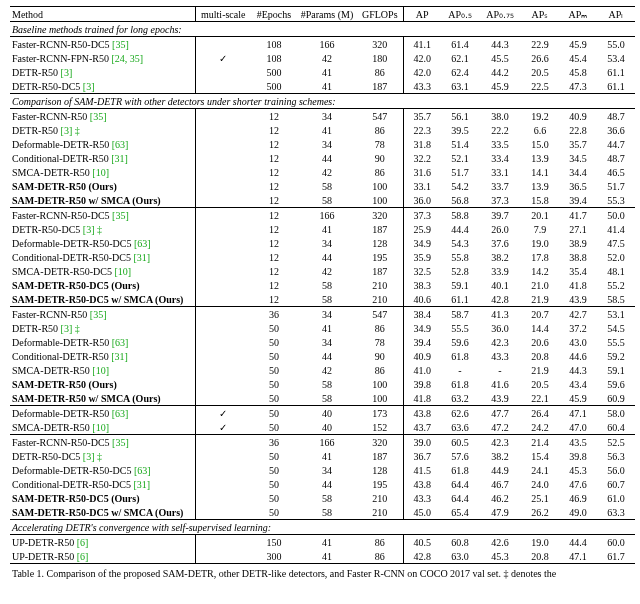 This screenshot has width=640, height=604. Describe the element at coordinates (120, 414) in the screenshot. I see `reference: [63]` at that location.